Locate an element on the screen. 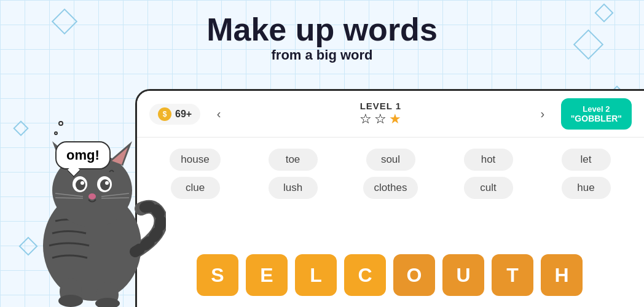 The height and width of the screenshot is (307, 644). tile-e: E is located at coordinates (267, 275).